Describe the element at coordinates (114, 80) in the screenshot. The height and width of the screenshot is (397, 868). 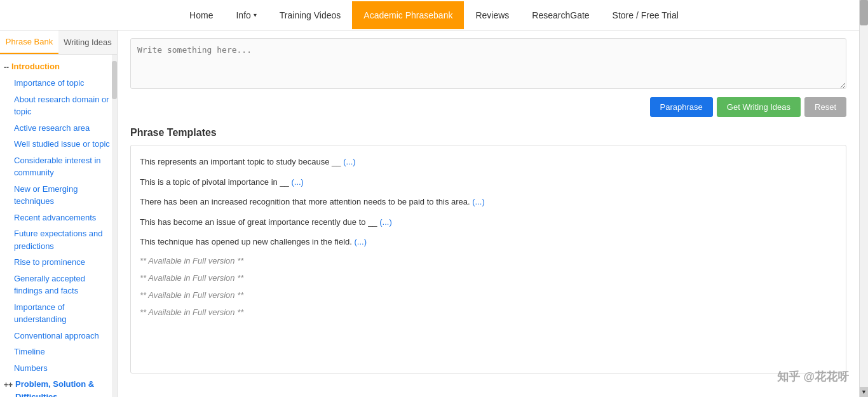
I see `sidebar-scrollbar-thumb` at that location.